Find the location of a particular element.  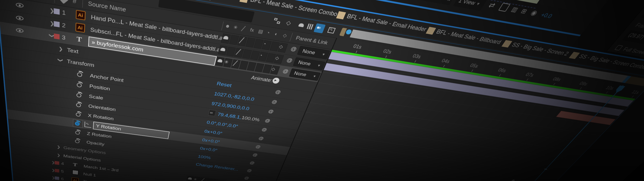

material-pickwhip: @ is located at coordinates (247, 178).